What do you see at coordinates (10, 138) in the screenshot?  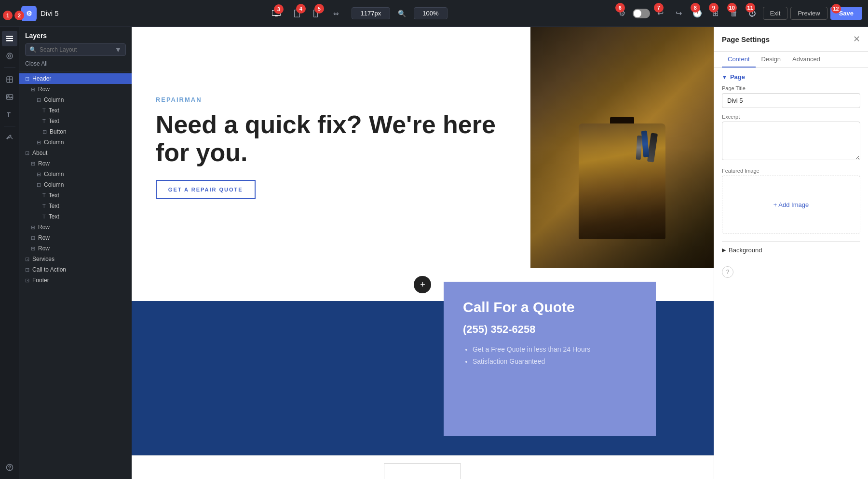 I see `tools-icon-btn` at bounding box center [10, 138].